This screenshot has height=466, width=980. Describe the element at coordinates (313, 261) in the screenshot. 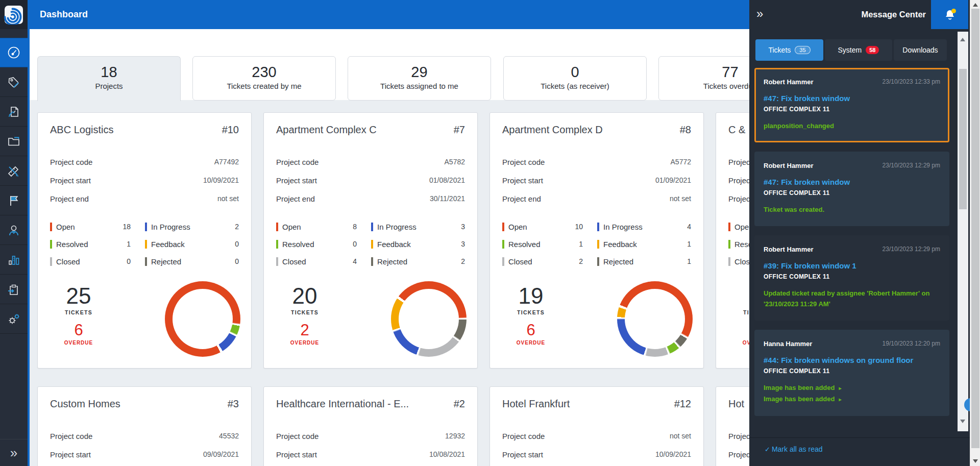

I see `status-label: Closed` at that location.